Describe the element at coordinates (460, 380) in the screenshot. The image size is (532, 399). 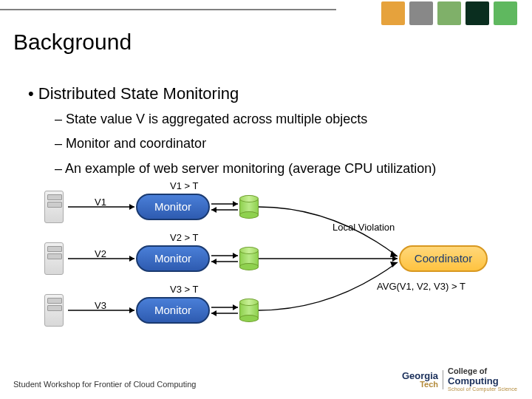
I see `gatech-logo: Georgia Tech College of Computing School…` at that location.